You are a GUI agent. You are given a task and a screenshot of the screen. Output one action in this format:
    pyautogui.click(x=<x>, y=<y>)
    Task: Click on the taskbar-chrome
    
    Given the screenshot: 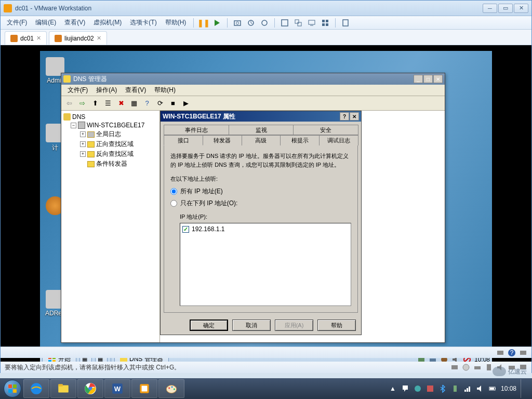 What is the action you would take?
    pyautogui.click(x=90, y=389)
    